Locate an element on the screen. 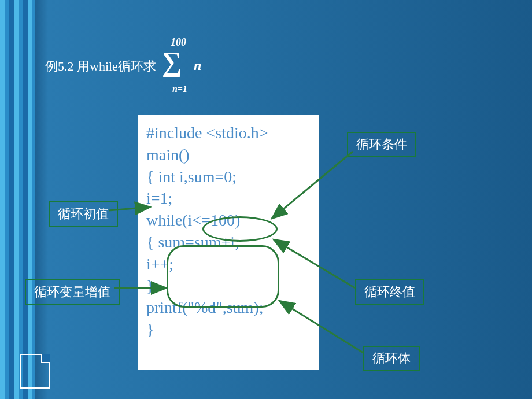 This screenshot has width=532, height=399. slide-title: 例5.2 用while循环求 100 ∑ n=1 n is located at coordinates (132, 66).